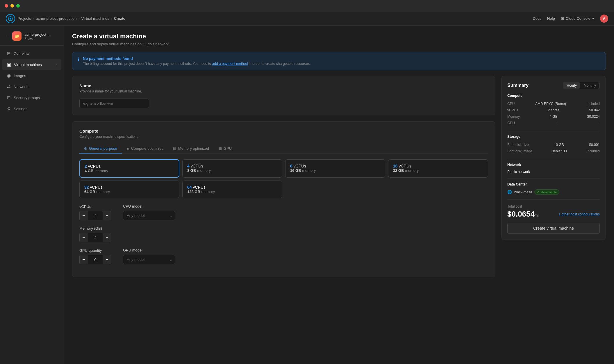 The height and width of the screenshot is (364, 614). Describe the element at coordinates (339, 61) in the screenshot. I see `alert-banner: ℹ No payment methods found The billing a…` at that location.